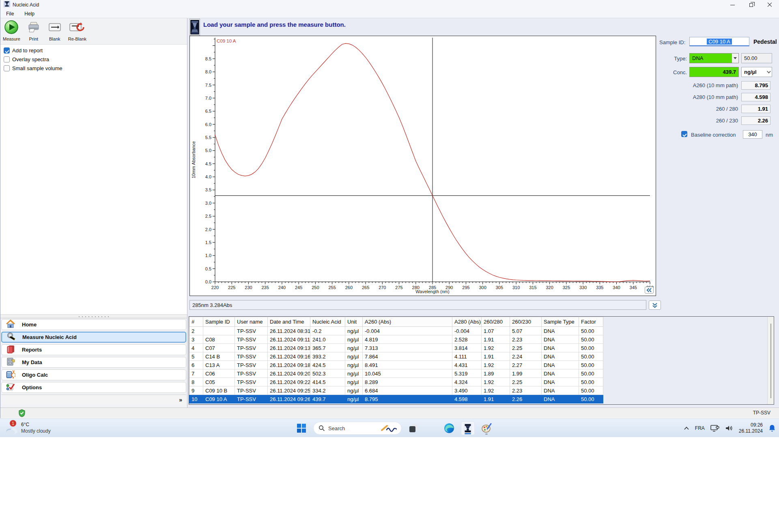  I want to click on table-row: 7C06TP-SSV26.11.2024 09:20502.3ng/µl10.0…, so click(396, 374).